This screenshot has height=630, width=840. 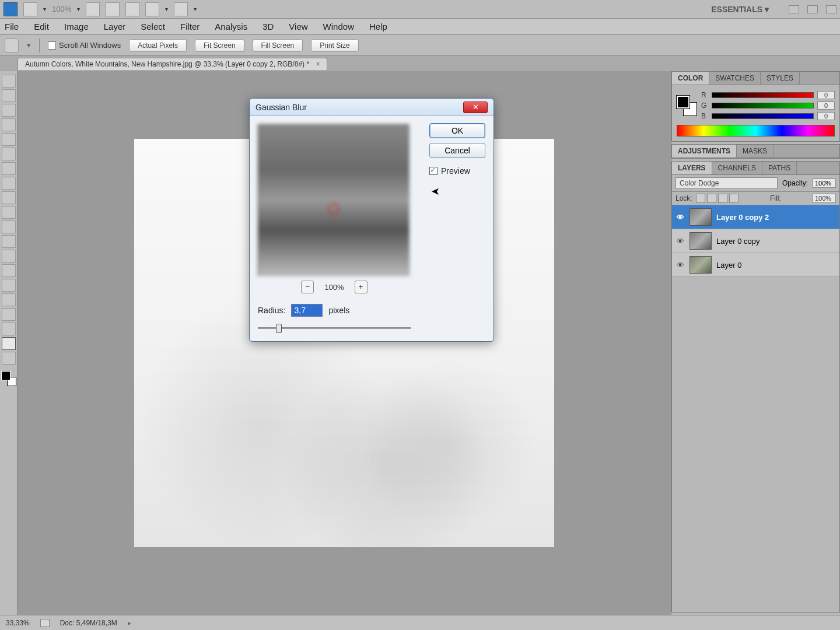 I want to click on menu-analysis: Analysis, so click(x=231, y=27).